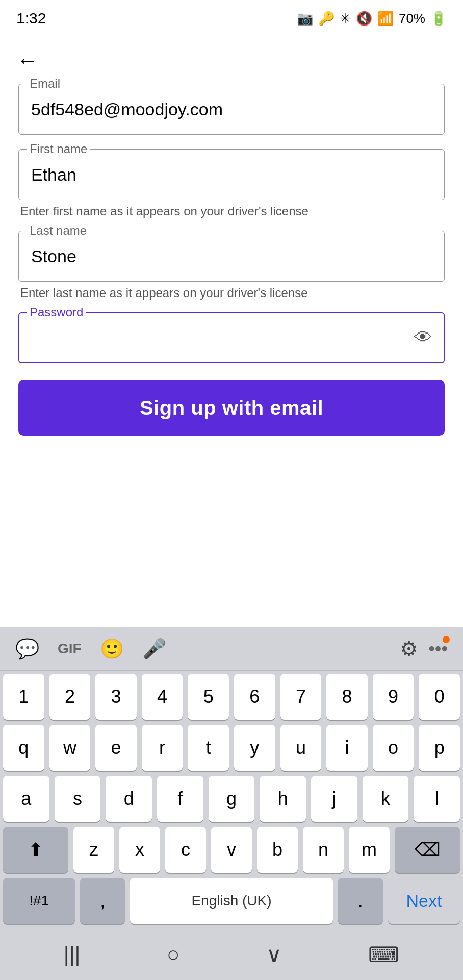 Image resolution: width=463 pixels, height=980 pixels. I want to click on key-j: j, so click(335, 799).